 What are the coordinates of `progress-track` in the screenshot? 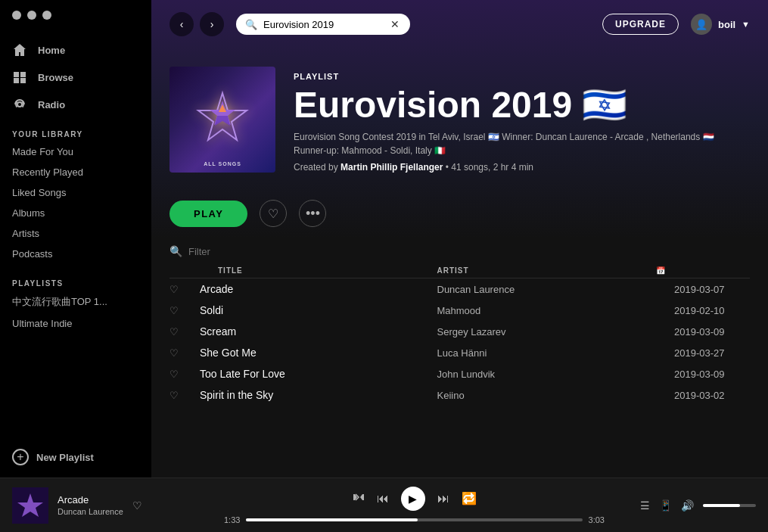 It's located at (414, 520).